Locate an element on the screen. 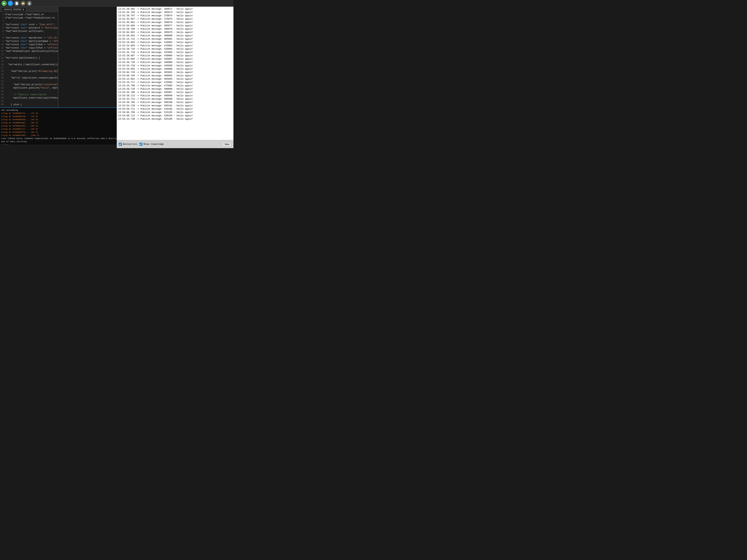  line-number: 9 is located at coordinates (3, 41).